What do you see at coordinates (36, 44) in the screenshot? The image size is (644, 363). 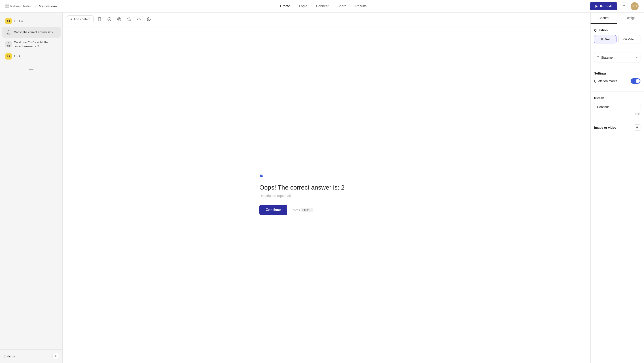 I see `sidebar-item-label-s2: Good one! You're right, the correct answ…` at bounding box center [36, 44].